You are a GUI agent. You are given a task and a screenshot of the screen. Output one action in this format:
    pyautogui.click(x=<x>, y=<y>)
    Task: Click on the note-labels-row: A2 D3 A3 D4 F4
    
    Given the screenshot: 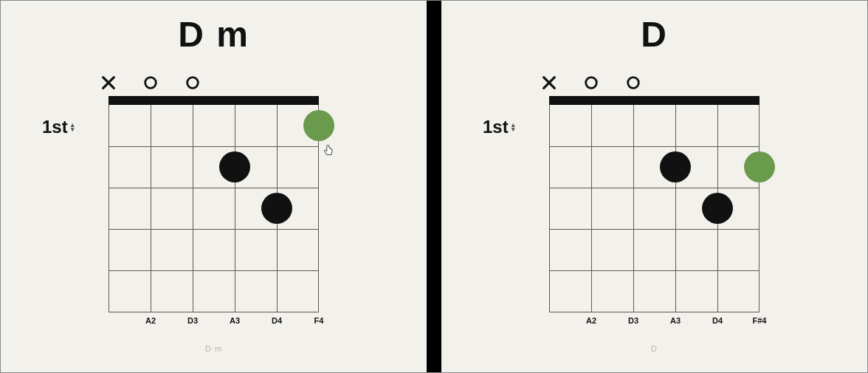 What is the action you would take?
    pyautogui.click(x=214, y=322)
    